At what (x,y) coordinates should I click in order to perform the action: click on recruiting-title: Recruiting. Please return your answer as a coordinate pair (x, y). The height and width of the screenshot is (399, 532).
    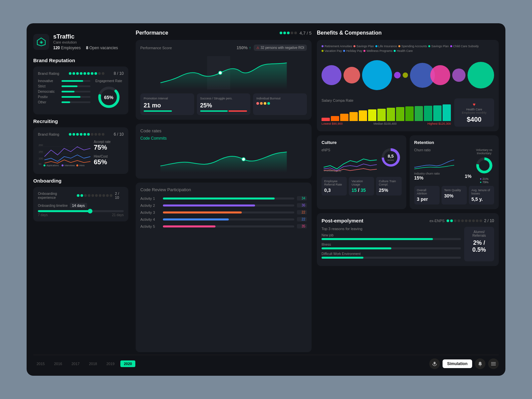
    Looking at the image, I should click on (81, 121).